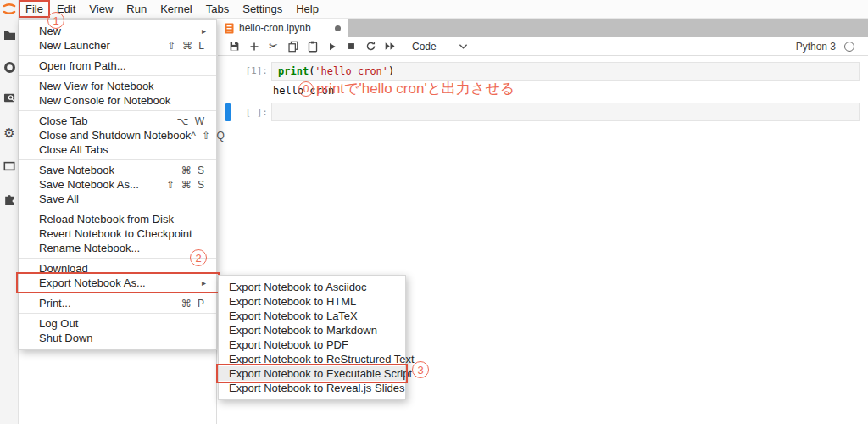 The image size is (868, 424). I want to click on menu-view: View, so click(101, 8).